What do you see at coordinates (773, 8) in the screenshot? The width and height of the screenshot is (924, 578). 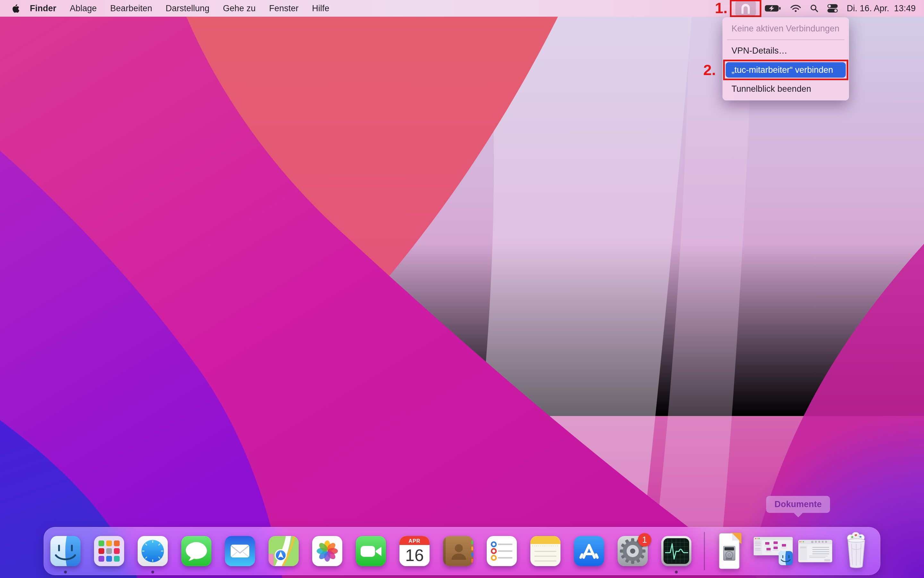 I see `battery-status` at bounding box center [773, 8].